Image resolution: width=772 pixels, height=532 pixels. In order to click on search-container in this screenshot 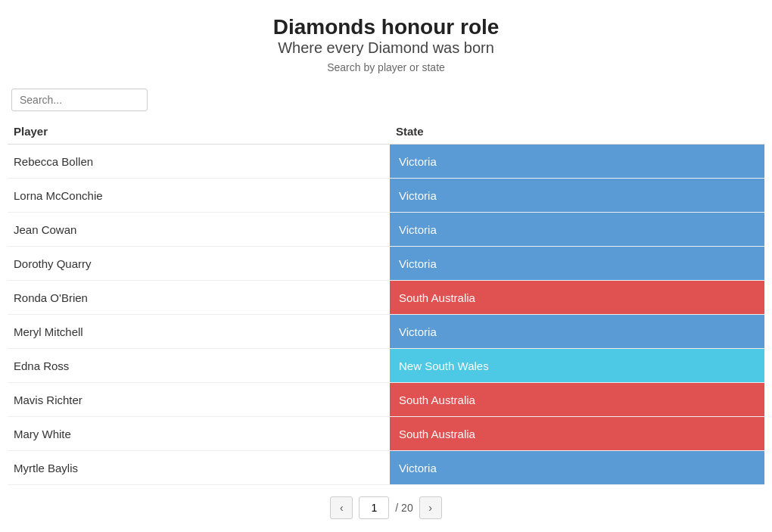, I will do `click(386, 100)`.